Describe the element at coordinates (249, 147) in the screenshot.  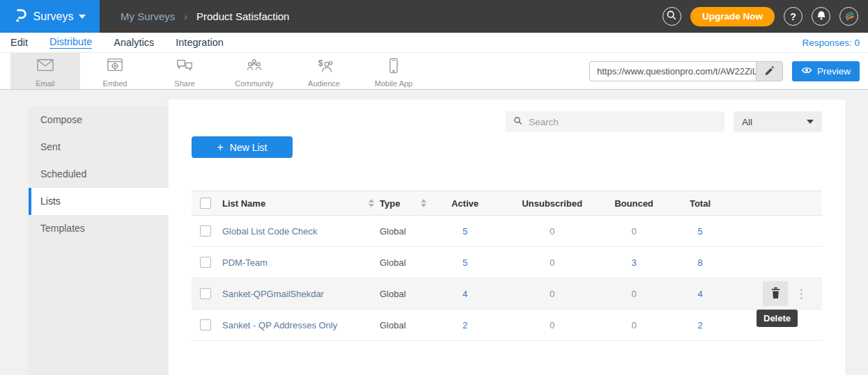
I see `new-list-label: New List` at that location.